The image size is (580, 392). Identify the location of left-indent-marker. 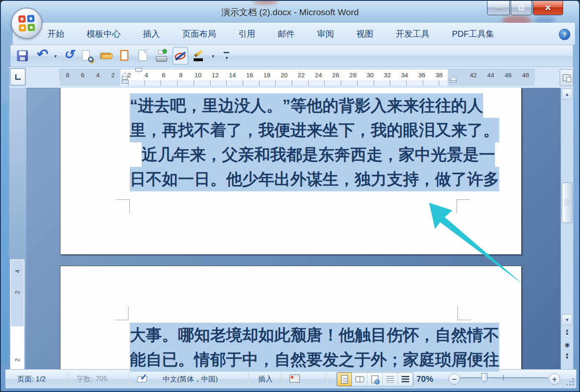
(125, 79).